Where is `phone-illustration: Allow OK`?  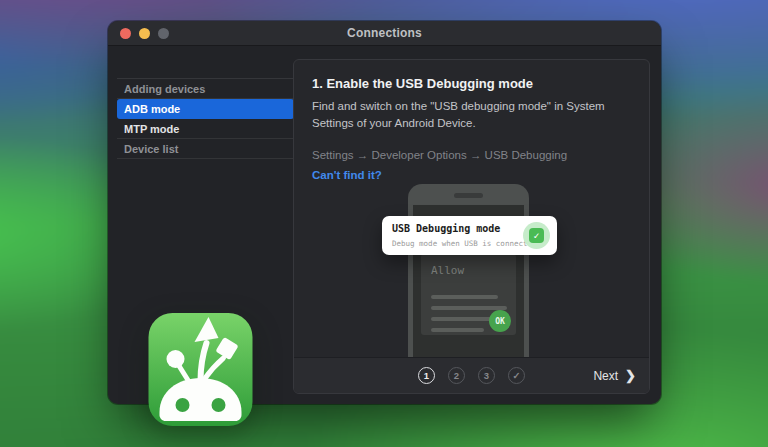
phone-illustration: Allow OK is located at coordinates (468, 272).